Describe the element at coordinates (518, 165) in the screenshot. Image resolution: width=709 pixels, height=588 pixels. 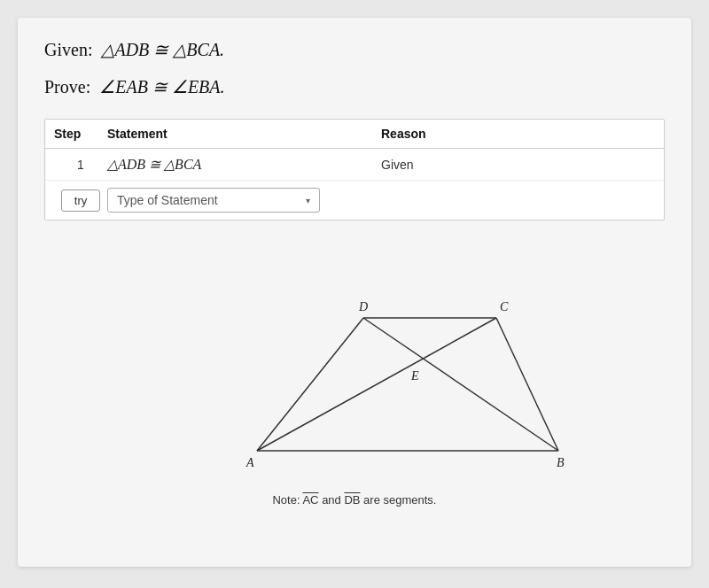
I see `row-reason: Given` at that location.